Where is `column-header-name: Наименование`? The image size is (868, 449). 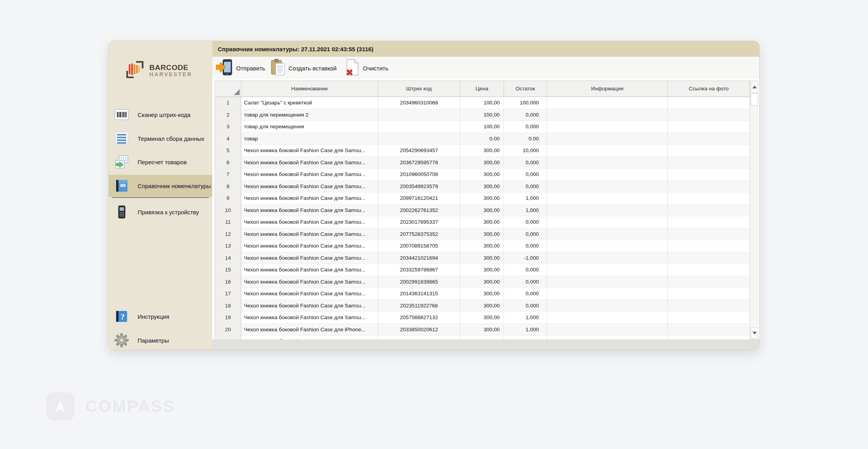
column-header-name: Наименование is located at coordinates (310, 89).